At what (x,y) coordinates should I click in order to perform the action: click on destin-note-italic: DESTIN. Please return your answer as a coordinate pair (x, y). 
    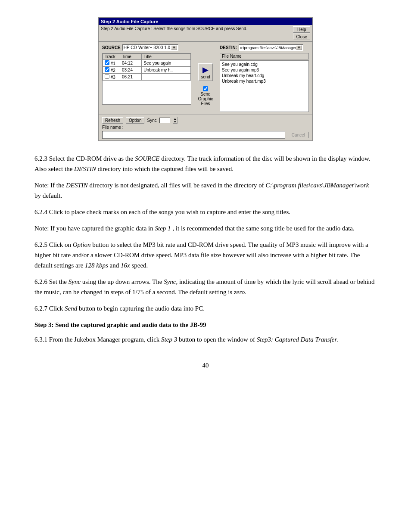
    Looking at the image, I should click on (77, 185).